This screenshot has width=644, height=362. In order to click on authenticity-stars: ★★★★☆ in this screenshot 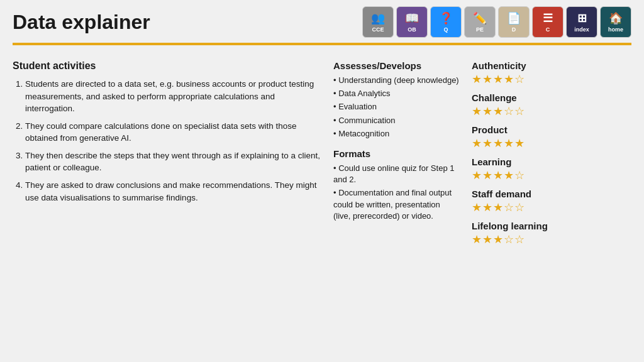, I will do `click(498, 79)`.